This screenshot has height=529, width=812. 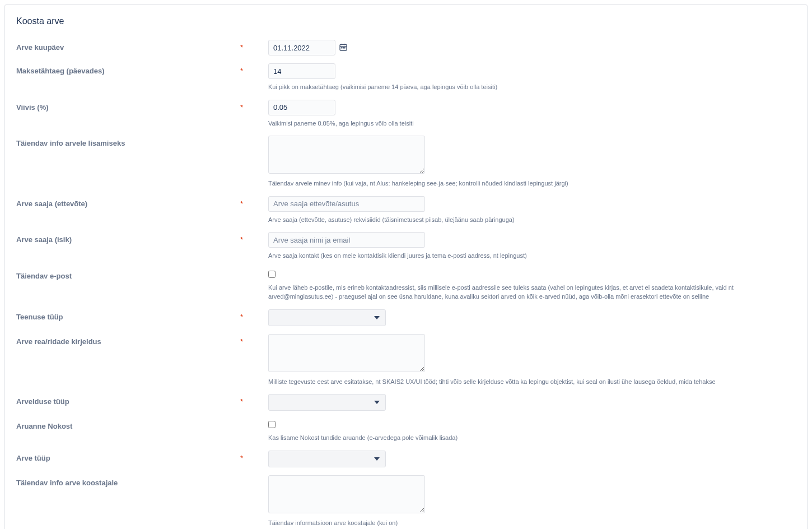 I want to click on label-penalty: Viivis (%), so click(x=128, y=105).